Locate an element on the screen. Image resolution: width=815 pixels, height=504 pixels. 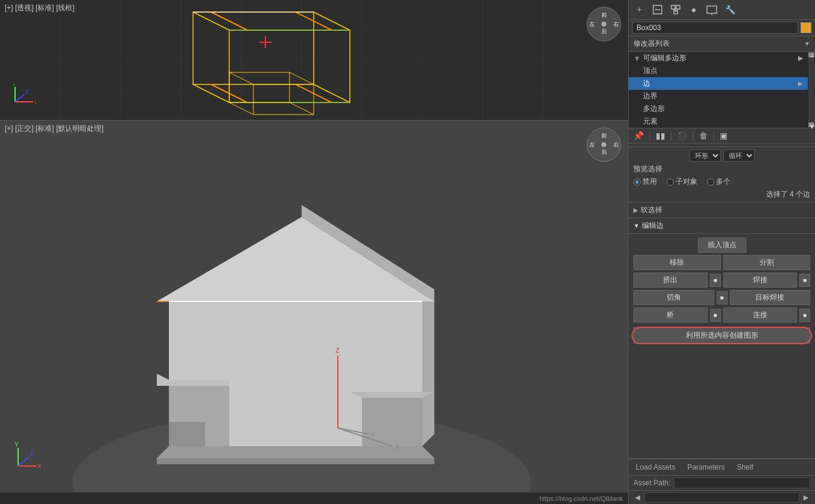
svg-text: X is located at coordinates (40, 467).